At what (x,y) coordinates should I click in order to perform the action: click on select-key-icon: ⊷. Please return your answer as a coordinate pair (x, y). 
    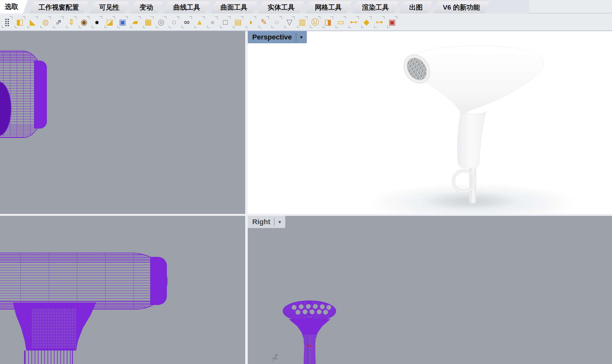
    Looking at the image, I should click on (354, 22).